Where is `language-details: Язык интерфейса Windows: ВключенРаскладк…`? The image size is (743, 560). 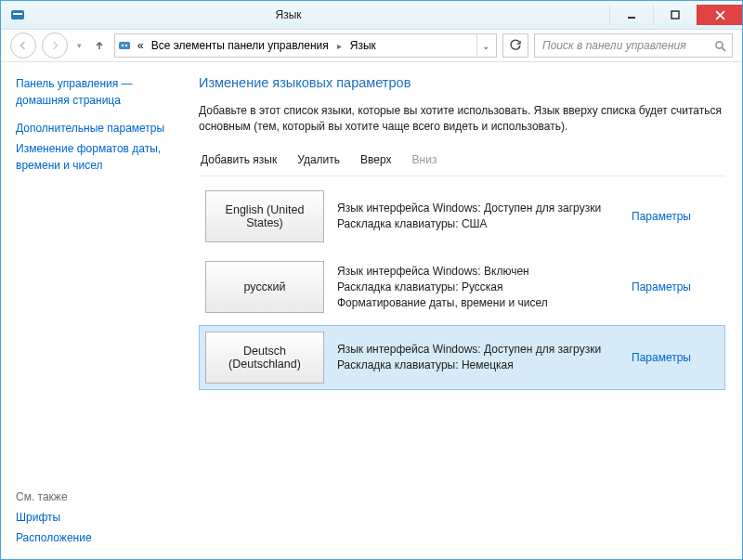 language-details: Язык интерфейса Windows: ВключенРаскладк… is located at coordinates (481, 287).